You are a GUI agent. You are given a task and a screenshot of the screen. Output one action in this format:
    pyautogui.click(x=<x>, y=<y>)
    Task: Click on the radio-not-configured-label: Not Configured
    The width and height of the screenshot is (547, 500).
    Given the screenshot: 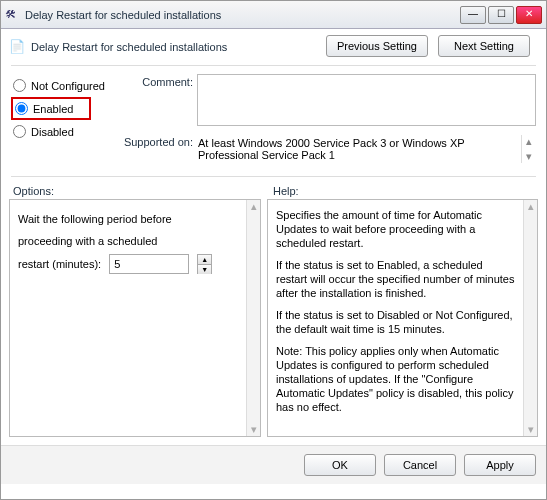 What is the action you would take?
    pyautogui.click(x=68, y=86)
    